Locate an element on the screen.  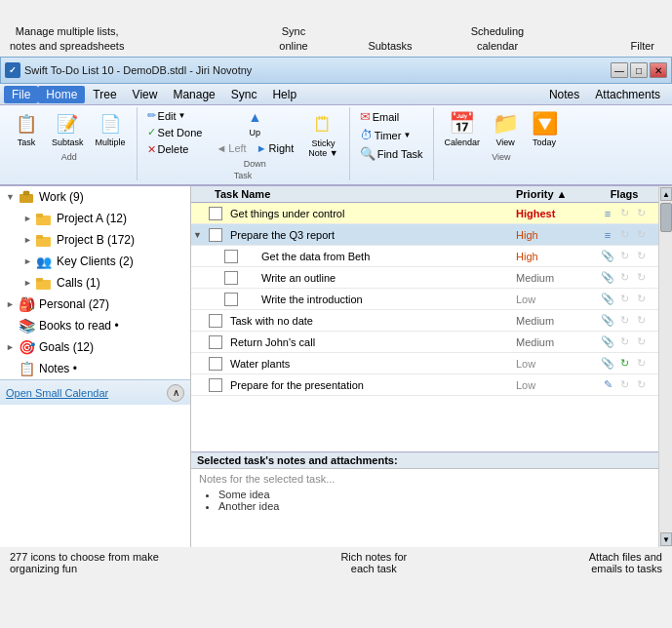
task-row: Prepare for the presentation Low ✎ ↻ ↻ is located at coordinates (425, 385).